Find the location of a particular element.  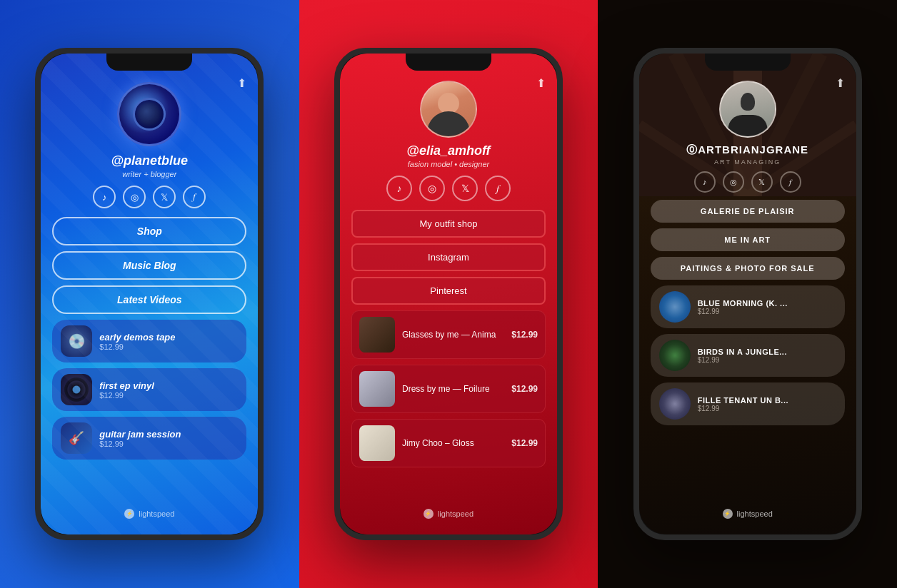

thumb-vinyl is located at coordinates (76, 390).